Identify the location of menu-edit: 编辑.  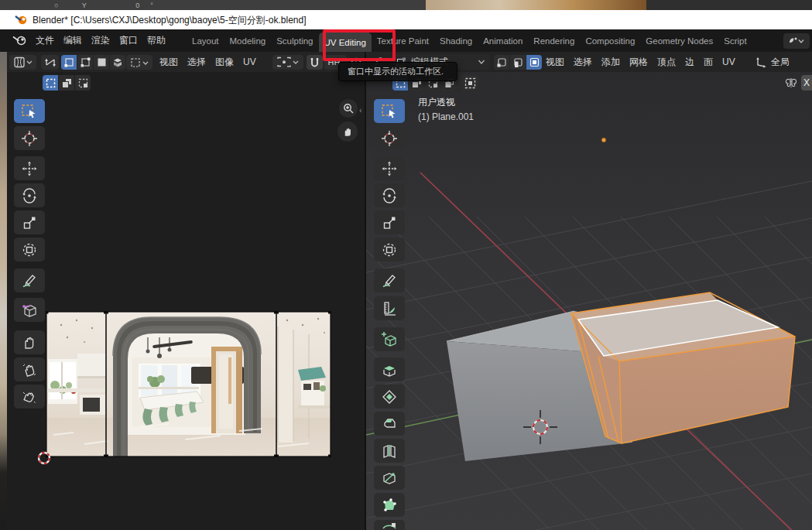
(73, 40).